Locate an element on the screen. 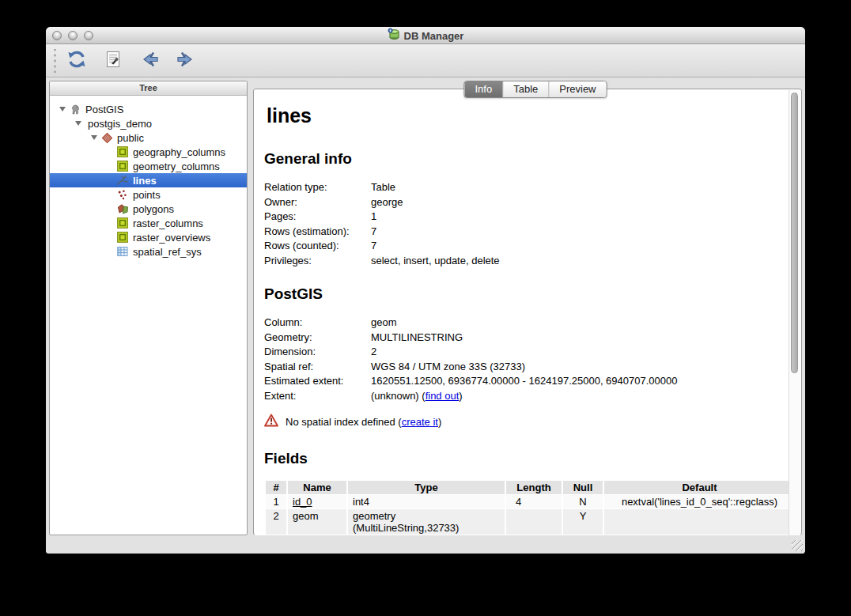 The width and height of the screenshot is (851, 616). fields-cell: int4 is located at coordinates (426, 501).